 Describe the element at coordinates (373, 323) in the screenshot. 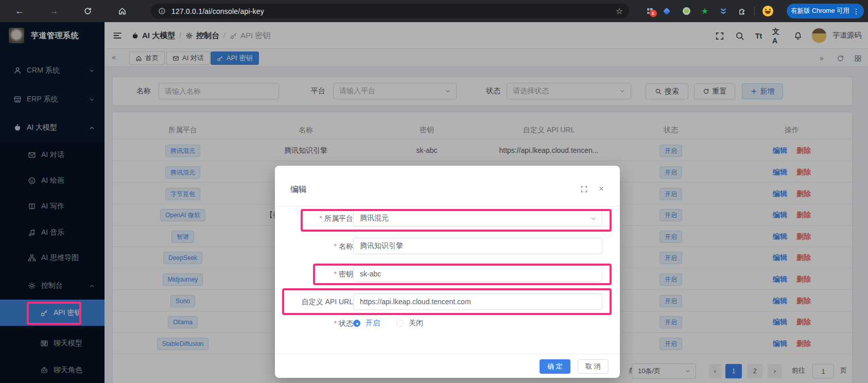

I see `radio-on-label: 开启` at that location.